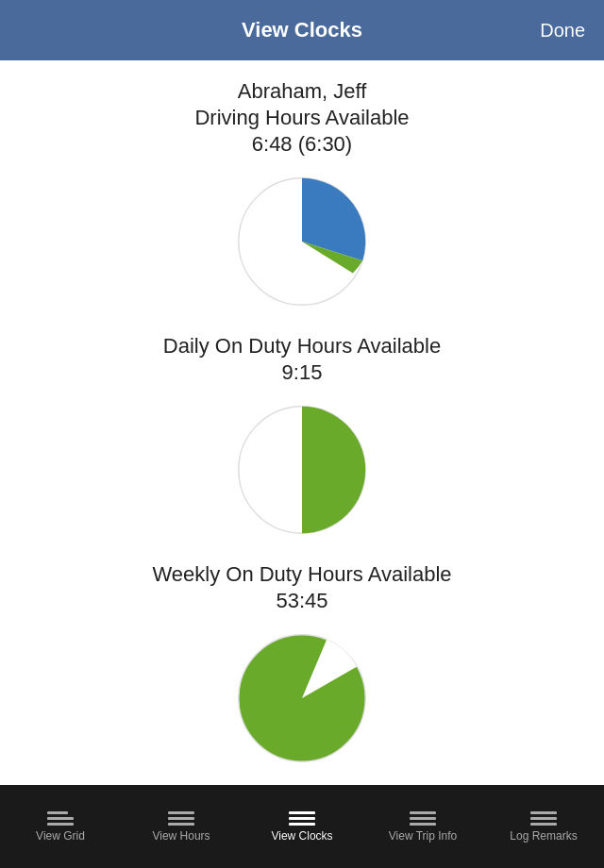 Image resolution: width=604 pixels, height=868 pixels. I want to click on tab-view-trip-info: View Trip Info, so click(423, 826).